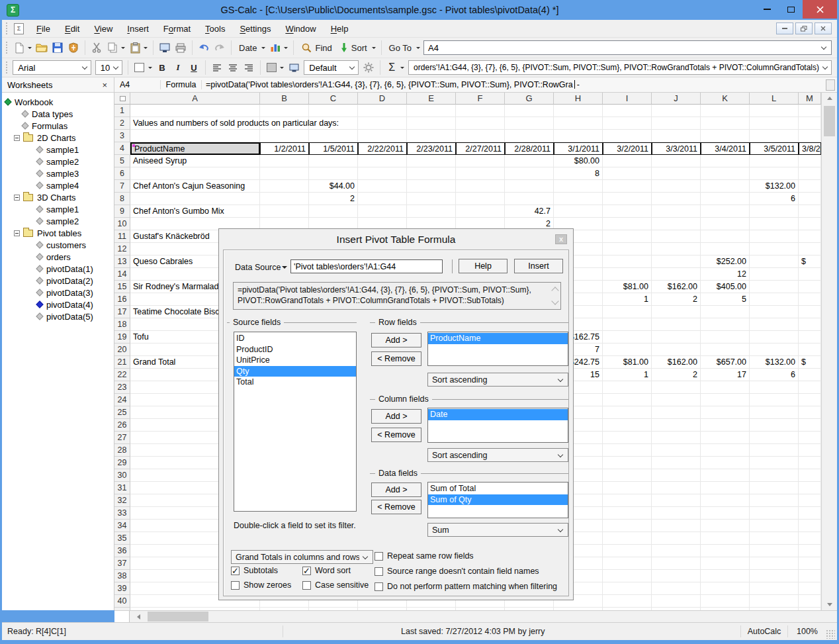 The width and height of the screenshot is (839, 644). Describe the element at coordinates (774, 539) in the screenshot. I see `cell-L35` at that location.